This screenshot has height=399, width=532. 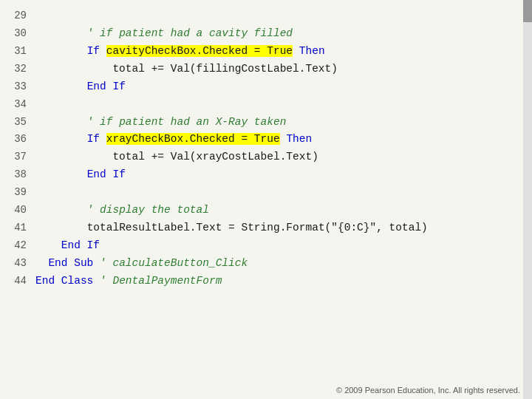 I want to click on code-plain: total += Val(fillingCostLabel.Text), so click(x=186, y=69).